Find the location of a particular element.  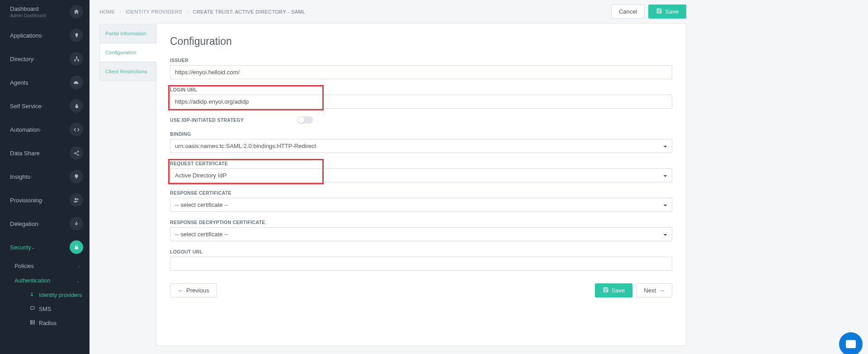

button-label: Next is located at coordinates (650, 291).